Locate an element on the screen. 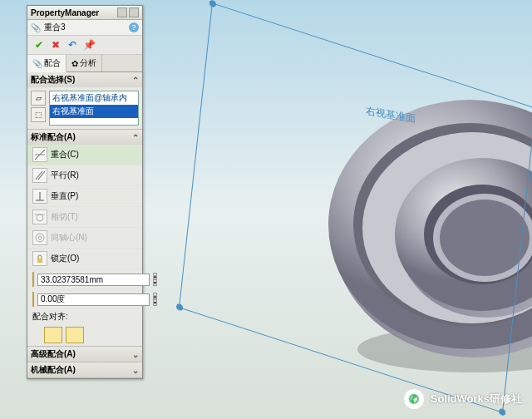 Image resolution: width=532 pixels, height=419 pixels. section-mechanical-mates: 机械配合(A)⌄ is located at coordinates (85, 371).